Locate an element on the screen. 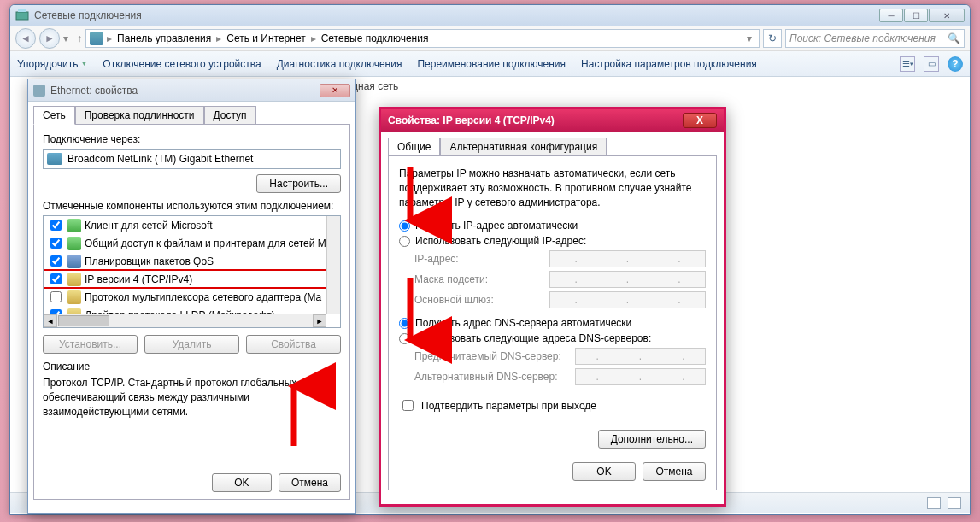 The height and width of the screenshot is (522, 980). search-placeholder: Поиск: Сетевые подключения is located at coordinates (863, 38).